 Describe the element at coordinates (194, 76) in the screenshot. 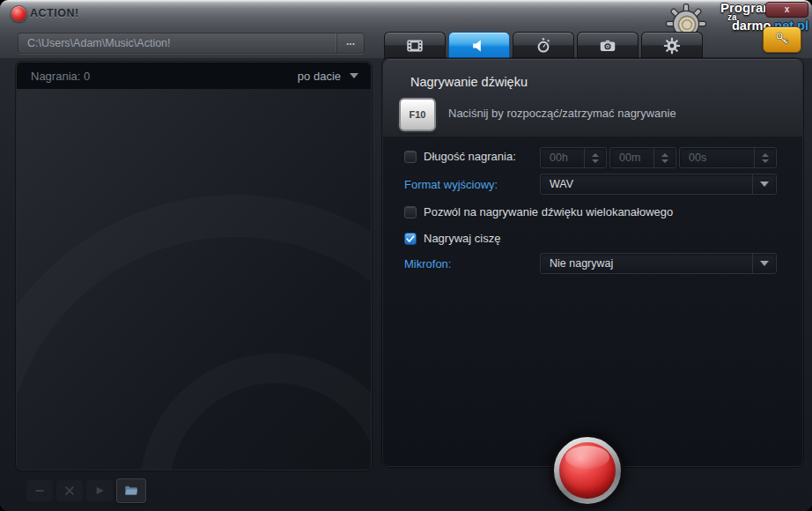

I see `recordings-header: Nagrania: 0 po dacie` at that location.